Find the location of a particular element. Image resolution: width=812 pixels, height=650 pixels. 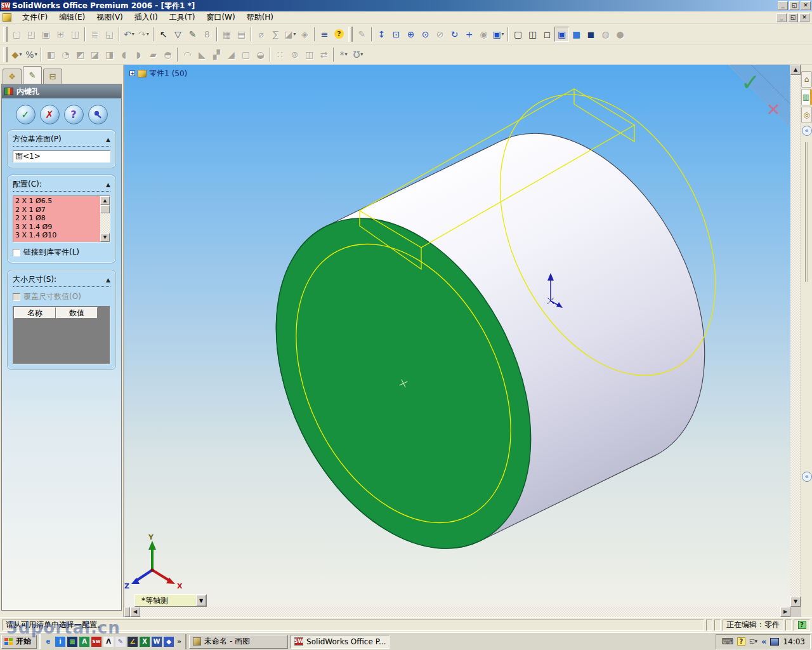

collapse-pane-icon: « is located at coordinates (807, 131).